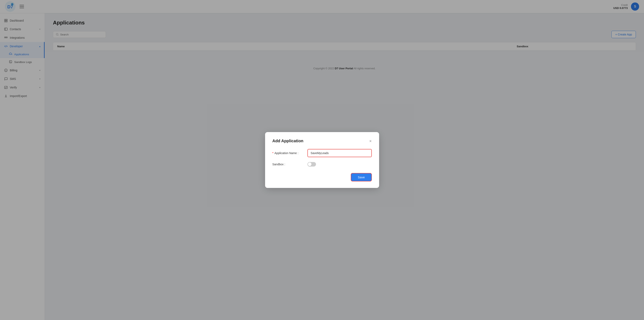  Describe the element at coordinates (322, 153) in the screenshot. I see `app-name-row: * Application Name :` at that location.